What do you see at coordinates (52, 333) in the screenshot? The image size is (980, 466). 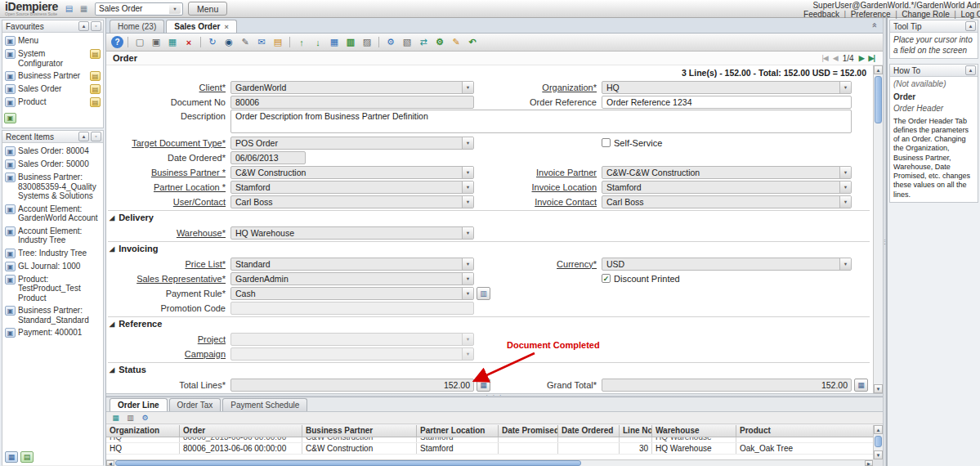 I see `recent-item: Payment: 400001` at bounding box center [52, 333].